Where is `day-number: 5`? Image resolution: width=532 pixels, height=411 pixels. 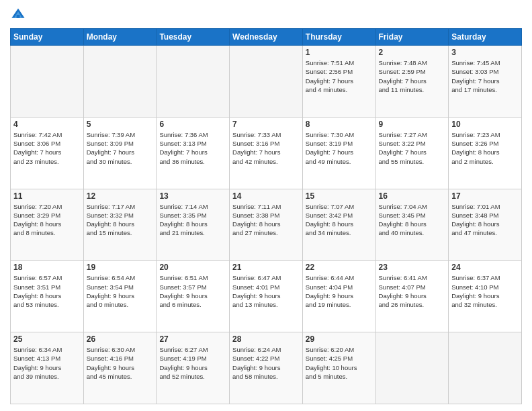 day-number: 5 is located at coordinates (120, 124).